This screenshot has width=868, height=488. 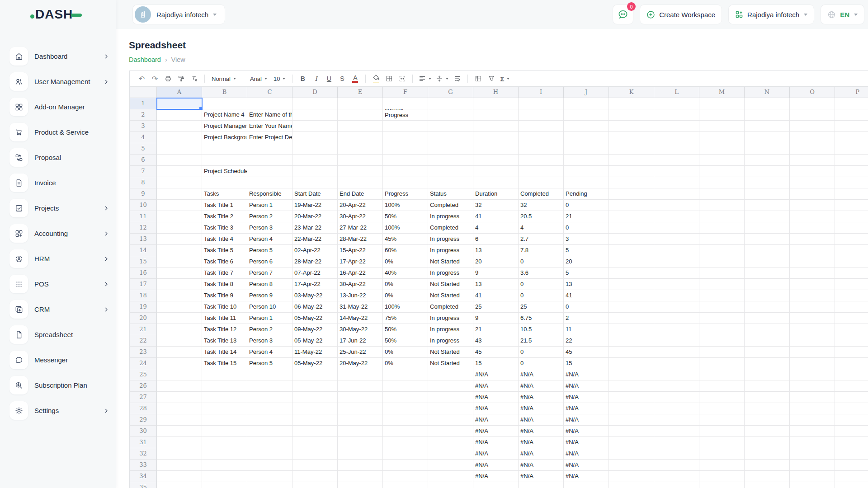 What do you see at coordinates (812, 330) in the screenshot?
I see `cell-O21` at bounding box center [812, 330].